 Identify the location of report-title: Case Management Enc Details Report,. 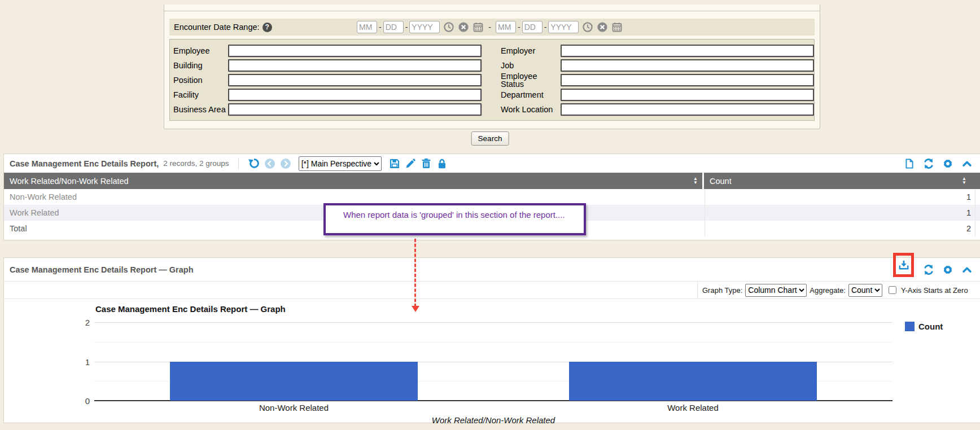
(84, 164).